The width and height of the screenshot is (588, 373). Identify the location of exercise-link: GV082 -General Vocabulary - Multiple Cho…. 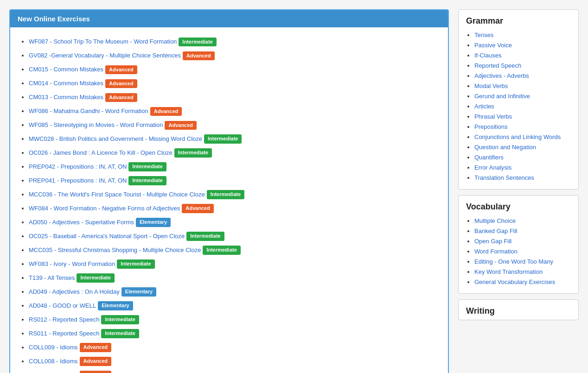
(105, 56).